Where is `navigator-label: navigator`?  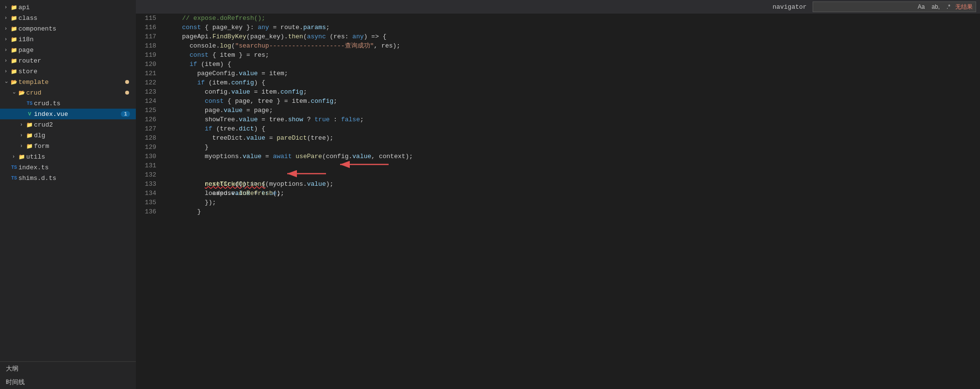
navigator-label: navigator is located at coordinates (791, 7).